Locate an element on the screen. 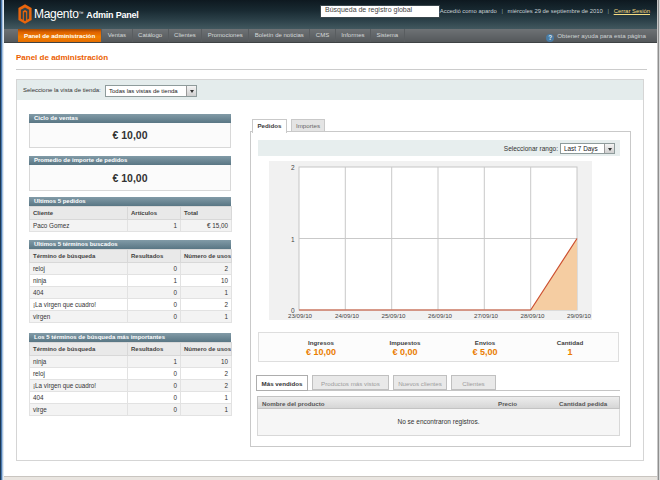 Image resolution: width=660 pixels, height=480 pixels. svg-text: 26/09/10 is located at coordinates (440, 316).